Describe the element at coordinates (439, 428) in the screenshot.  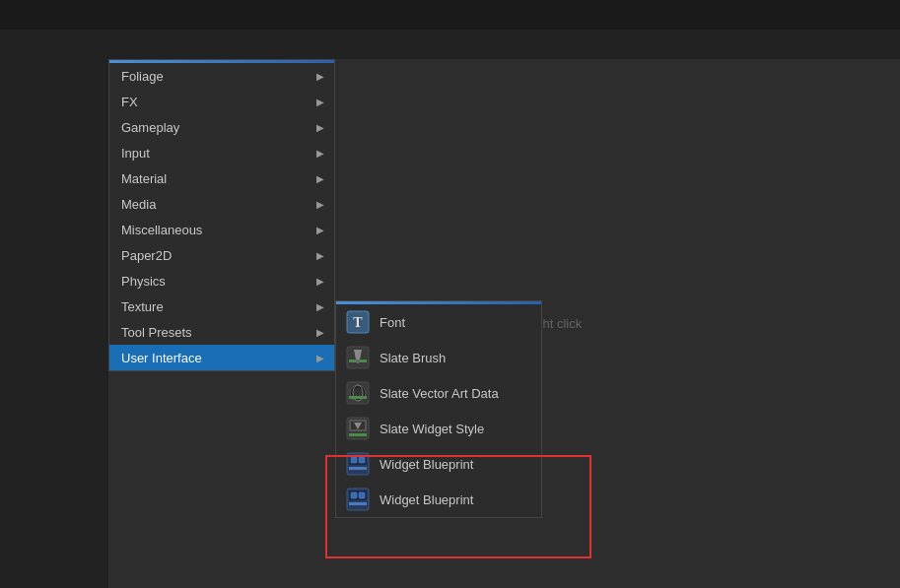
I see `submenu-item-slate-widget-style: Slate Widget Style` at that location.